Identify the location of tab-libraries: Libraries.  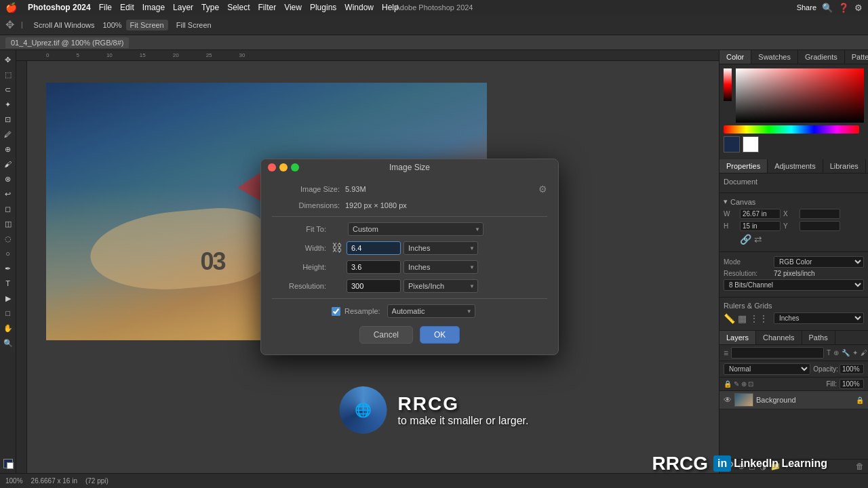
(845, 166).